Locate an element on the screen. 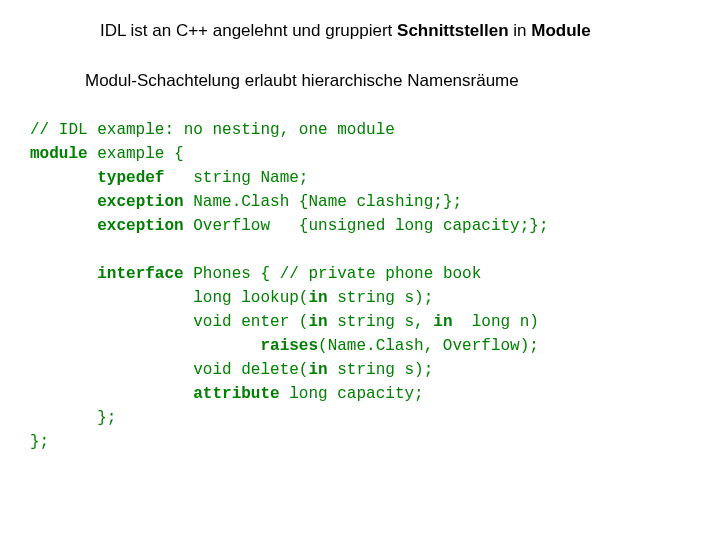 This screenshot has width=720, height=540. code-line-1: // IDL example: no nesting, one module is located at coordinates (212, 130).